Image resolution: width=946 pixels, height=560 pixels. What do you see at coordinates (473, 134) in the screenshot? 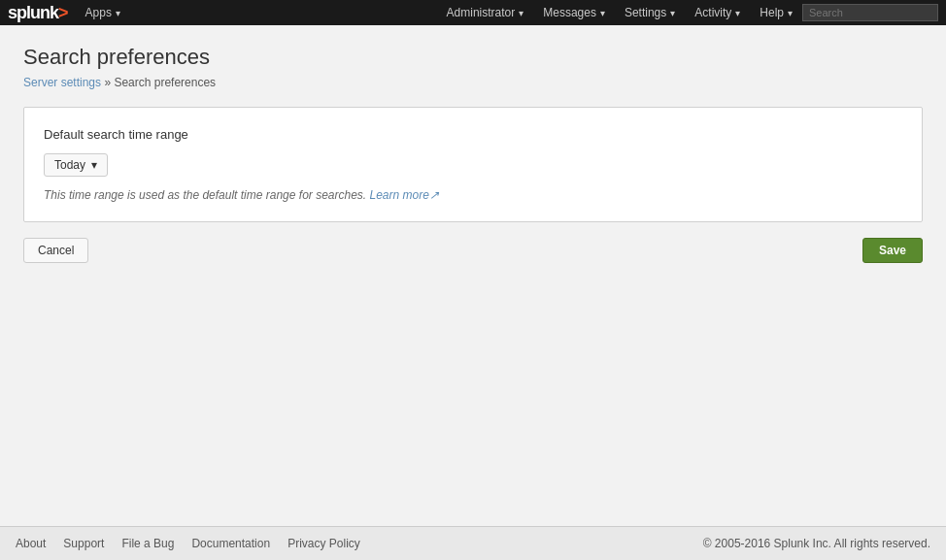
I see `section-title: Default search time range` at bounding box center [473, 134].